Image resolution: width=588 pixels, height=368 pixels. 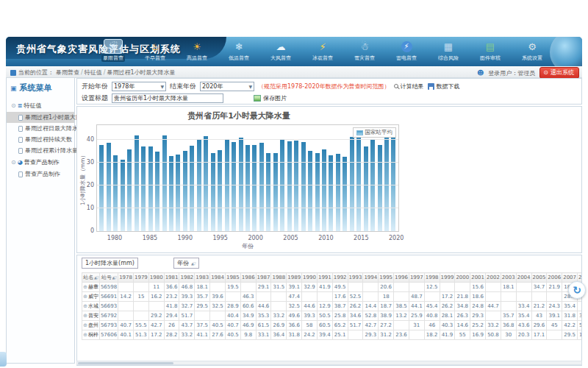 I want to click on value-cell: 46.8, so click(x=187, y=287).